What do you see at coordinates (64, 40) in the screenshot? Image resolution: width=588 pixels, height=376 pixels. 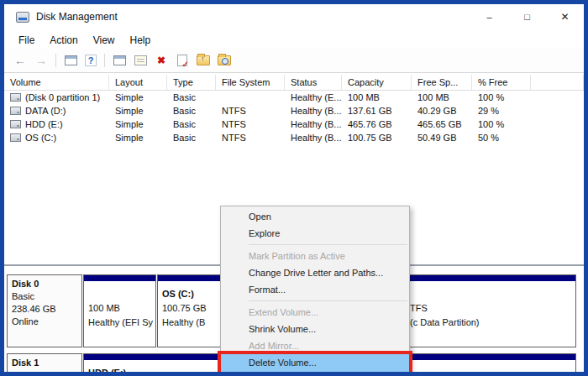 I see `menu-action: Action` at bounding box center [64, 40].